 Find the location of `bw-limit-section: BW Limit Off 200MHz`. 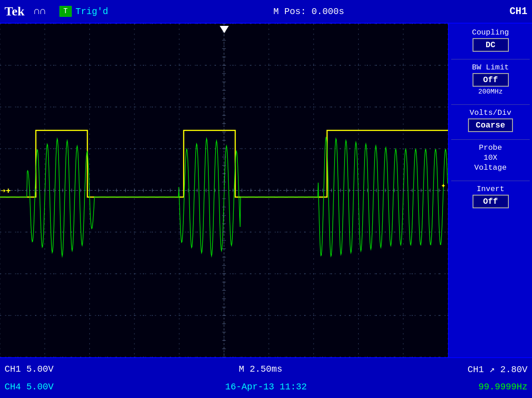

bw-limit-section: BW Limit Off 200MHz is located at coordinates (490, 80).